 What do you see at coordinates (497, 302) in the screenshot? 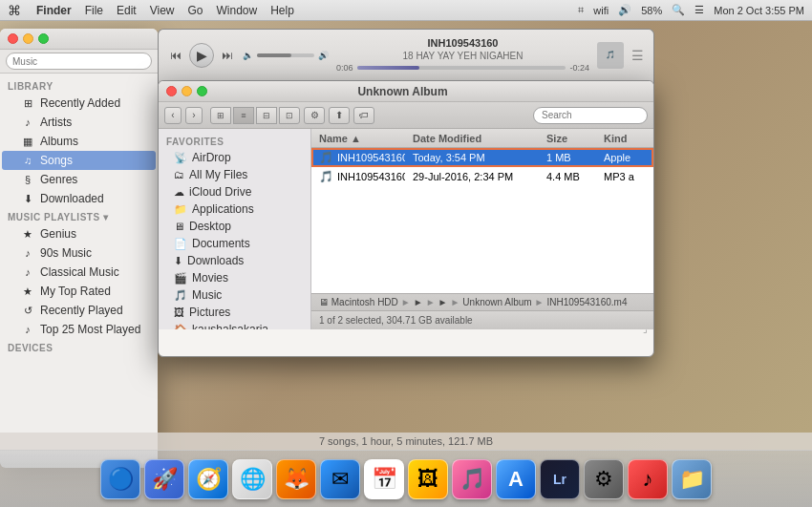
I see `breadcrumb-unknown-album: Unknown Album` at bounding box center [497, 302].